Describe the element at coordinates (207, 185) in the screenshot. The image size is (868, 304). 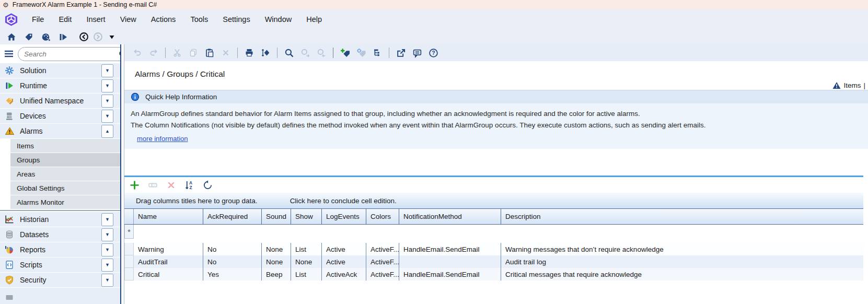
I see `history-icon` at that location.